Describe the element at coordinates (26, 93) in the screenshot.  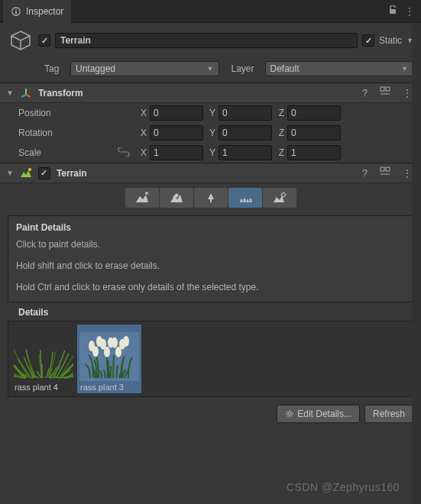
I see `transform-icon` at that location.